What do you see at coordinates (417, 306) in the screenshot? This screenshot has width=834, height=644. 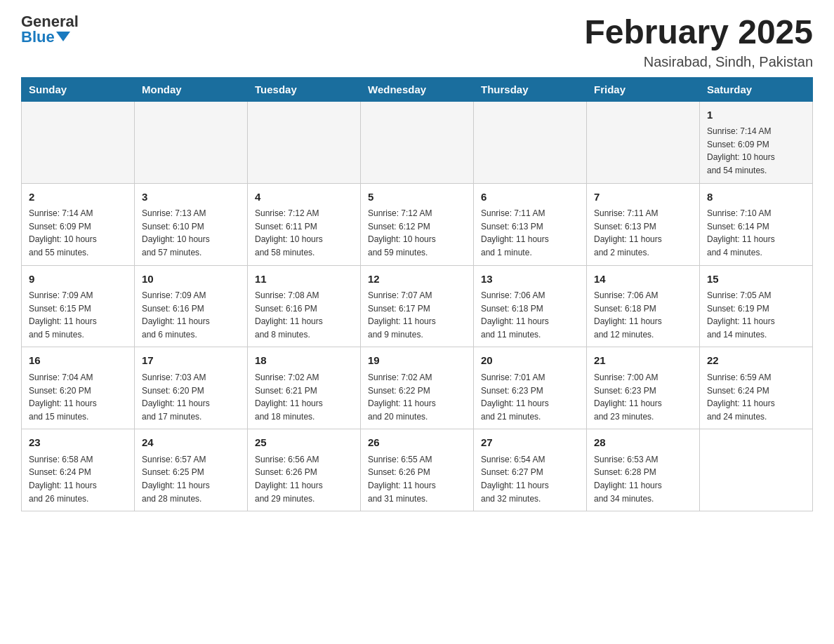 I see `table-row: 12Sunrise: 7:07 AMSunset: 6:17 PMDayligh…` at bounding box center [417, 306].